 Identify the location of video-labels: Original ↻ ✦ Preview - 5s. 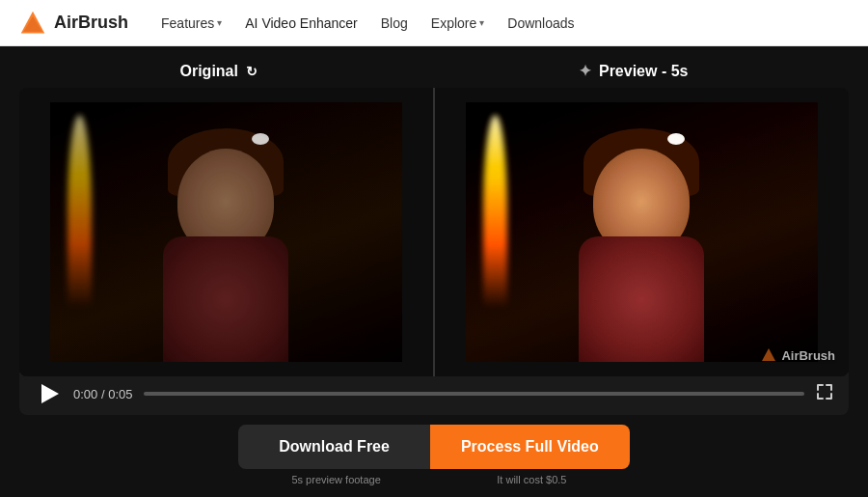
(434, 71).